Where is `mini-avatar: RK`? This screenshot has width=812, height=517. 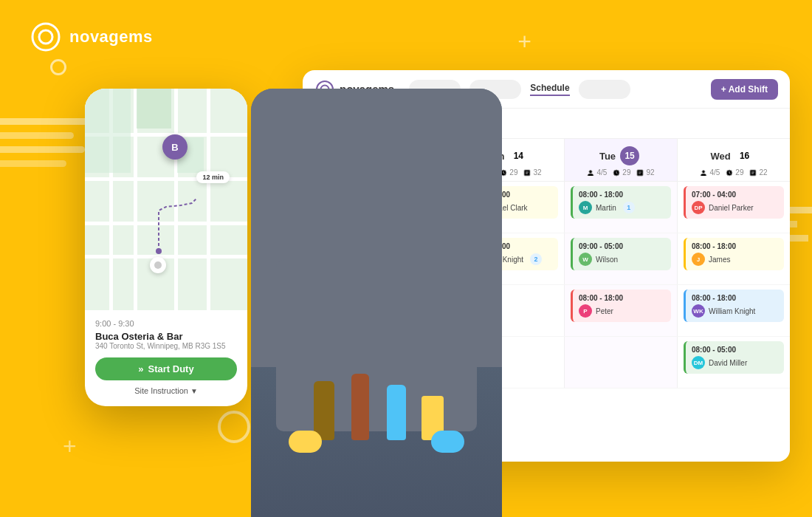
mini-avatar: RK is located at coordinates (472, 259).